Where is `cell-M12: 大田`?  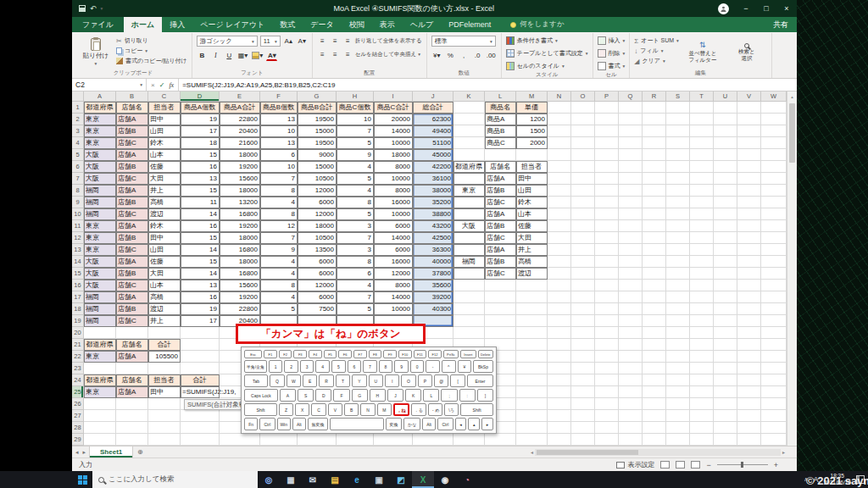 cell-M12: 大田 is located at coordinates (532, 238).